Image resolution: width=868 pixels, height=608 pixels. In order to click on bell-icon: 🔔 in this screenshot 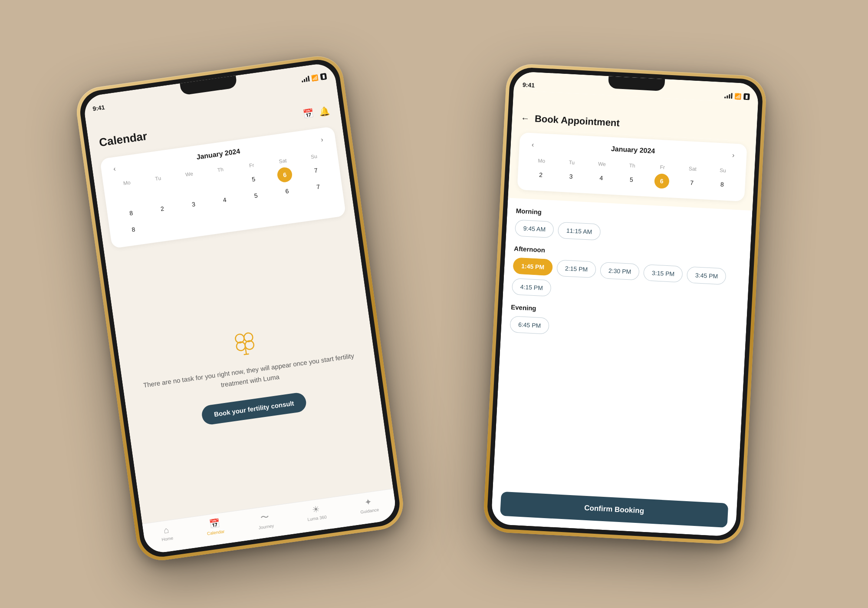, I will do `click(324, 111)`.